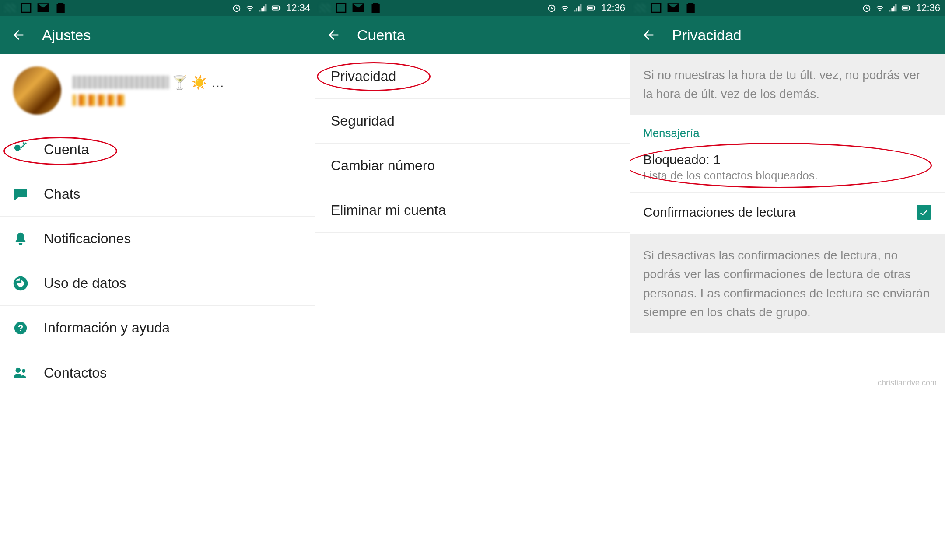 The width and height of the screenshot is (945, 560). Describe the element at coordinates (707, 35) in the screenshot. I see `appbar-title: Privacidad` at that location.